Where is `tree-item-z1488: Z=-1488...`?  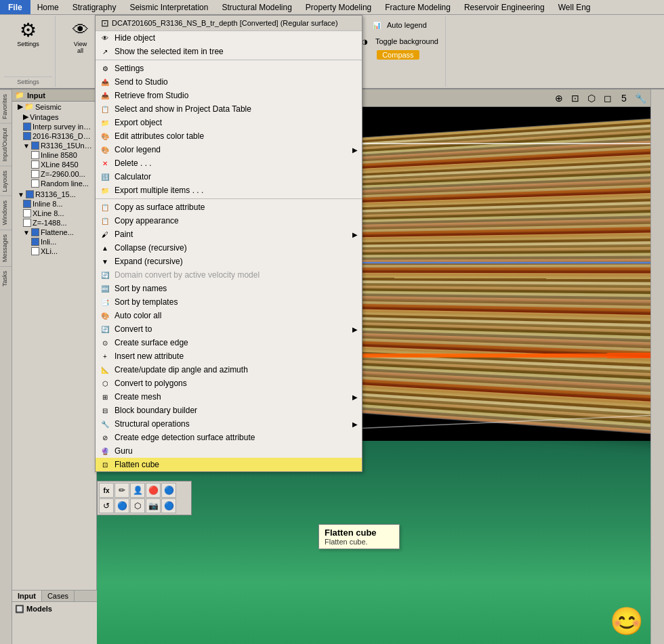
tree-item-z1488: Z=-1488... is located at coordinates (54, 223).